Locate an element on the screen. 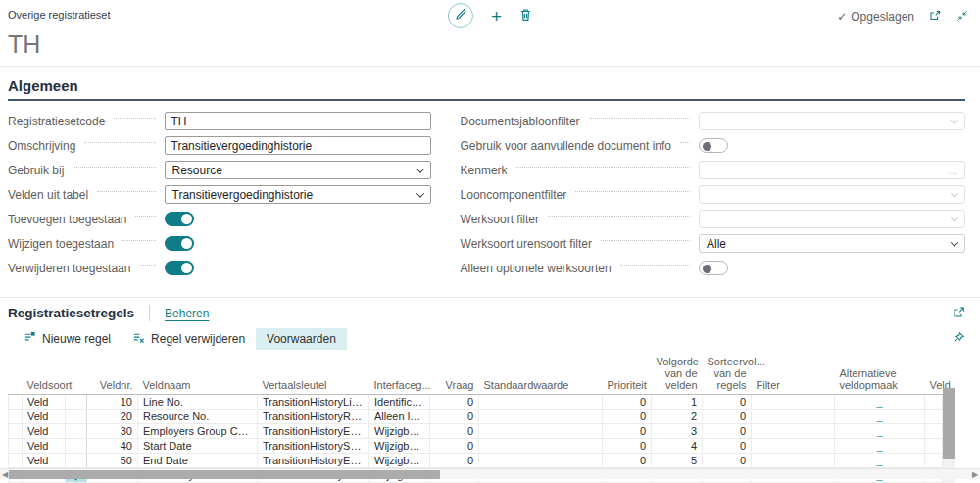 The height and width of the screenshot is (483, 980). looncomponentfilter-select is located at coordinates (832, 194).